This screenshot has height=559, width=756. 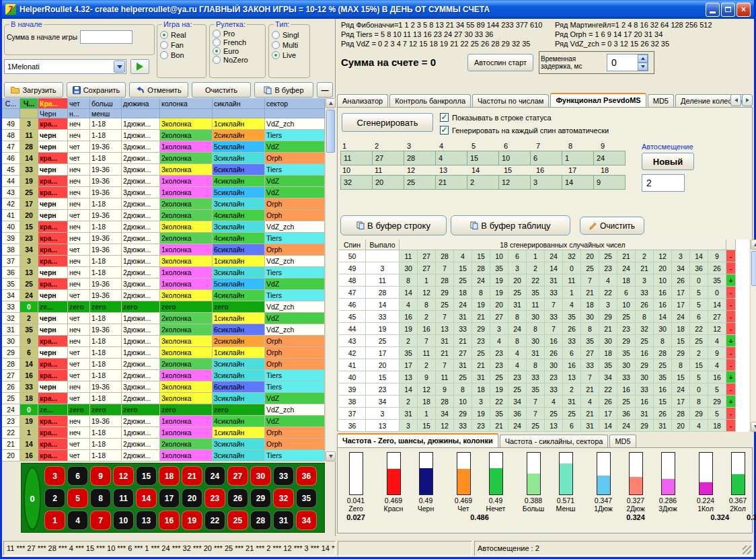 I want to click on results-row: 373311342919353672525211736312628295-, so click(x=544, y=414).